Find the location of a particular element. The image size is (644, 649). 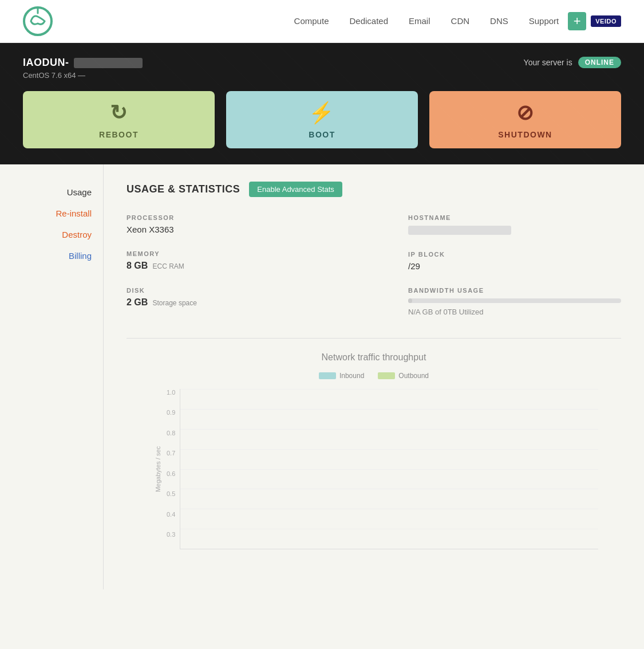

processor-value: Xeon X3363 is located at coordinates (250, 229).